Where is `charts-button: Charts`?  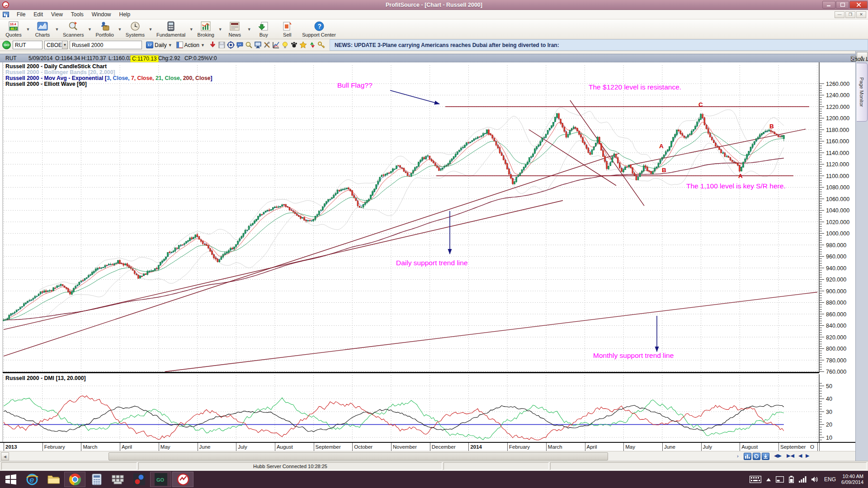
charts-button: Charts is located at coordinates (42, 29).